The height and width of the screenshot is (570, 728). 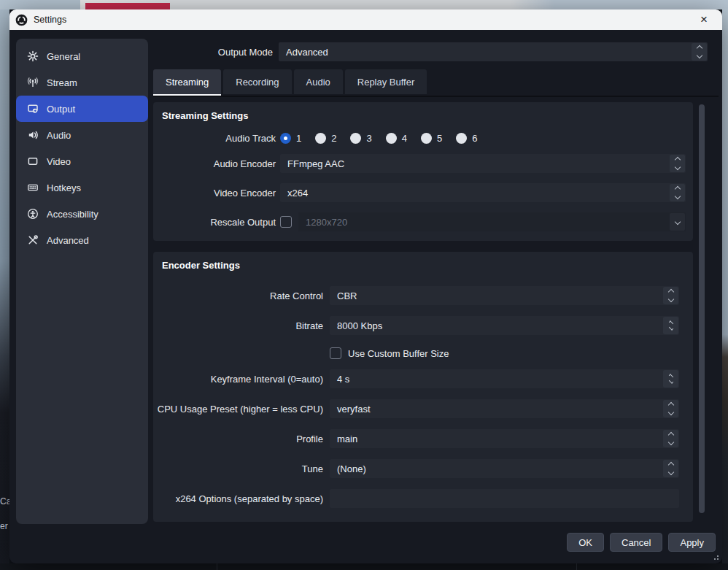 What do you see at coordinates (439, 139) in the screenshot?
I see `radio-label: 5` at bounding box center [439, 139].